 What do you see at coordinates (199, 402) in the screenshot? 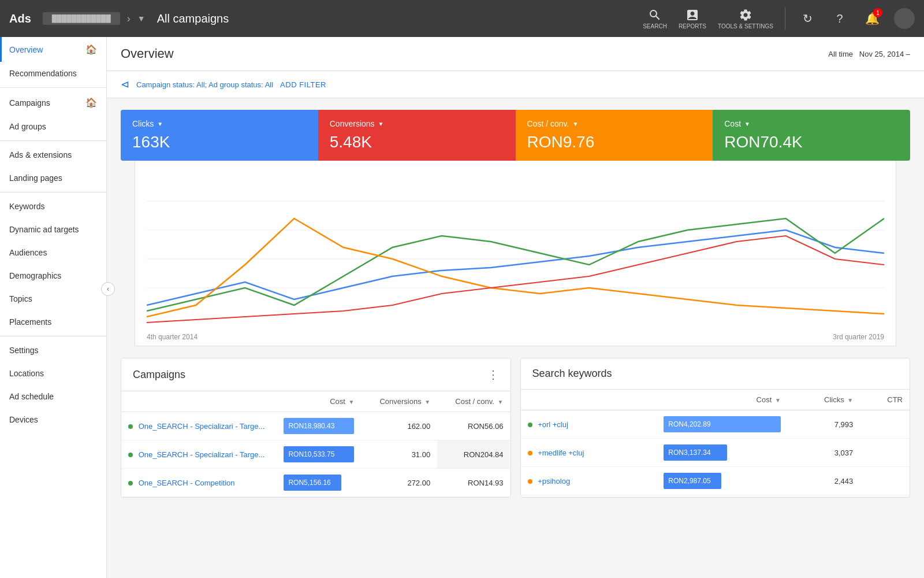
I see `campaigns-col-name` at bounding box center [199, 402].